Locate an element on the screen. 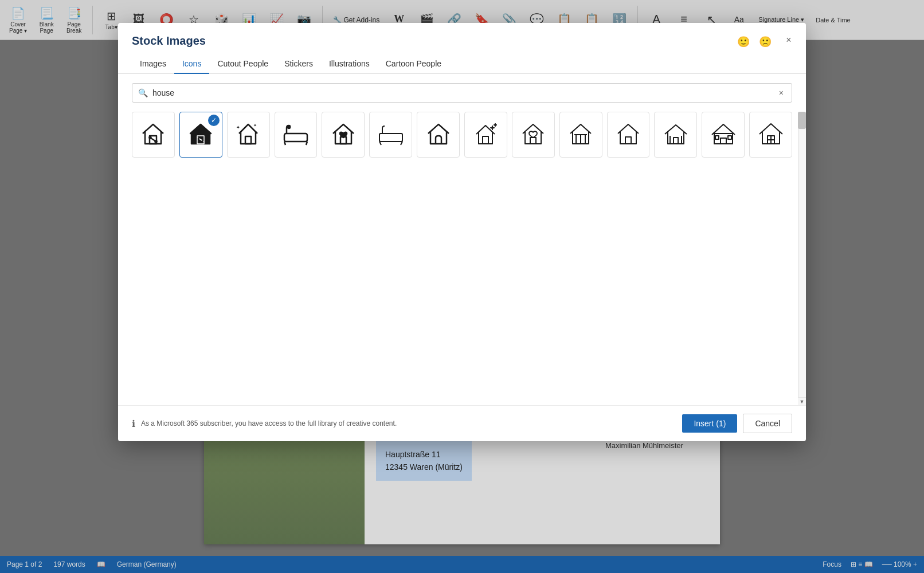  icon-house-column is located at coordinates (581, 135).